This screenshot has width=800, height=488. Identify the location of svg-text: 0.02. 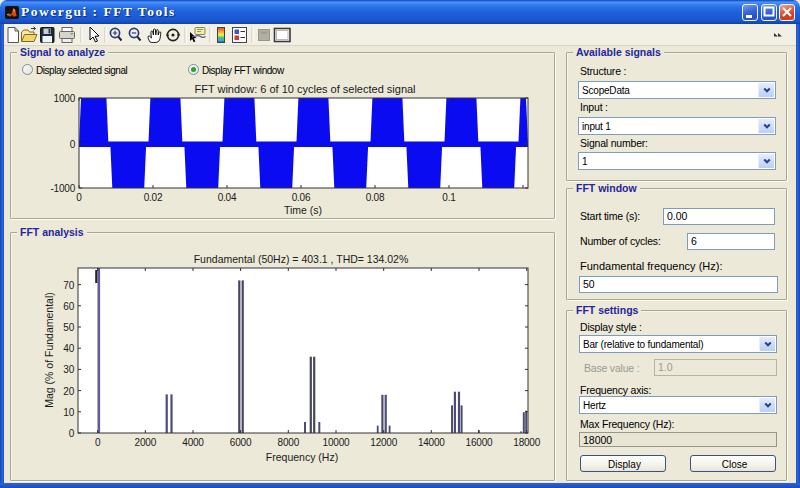
(154, 198).